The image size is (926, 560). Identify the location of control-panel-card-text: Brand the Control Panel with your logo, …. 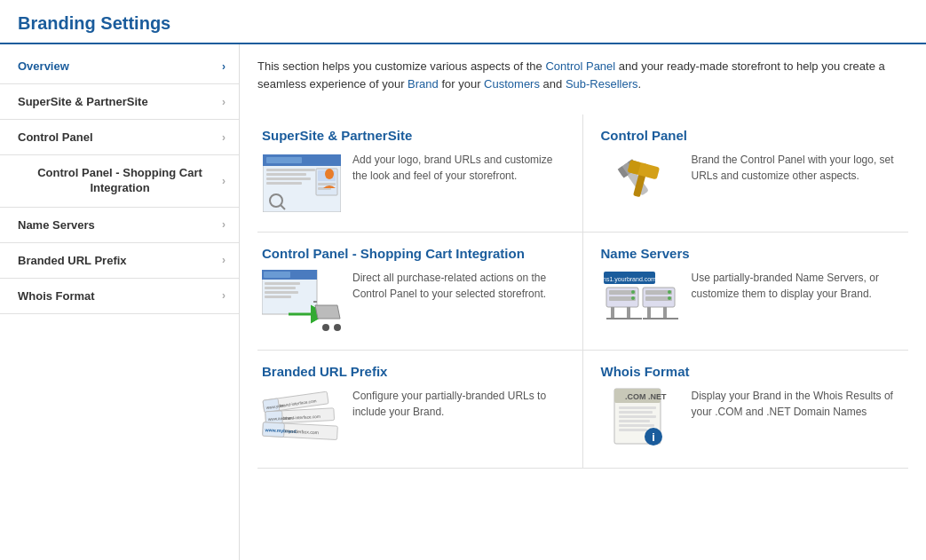
(794, 168).